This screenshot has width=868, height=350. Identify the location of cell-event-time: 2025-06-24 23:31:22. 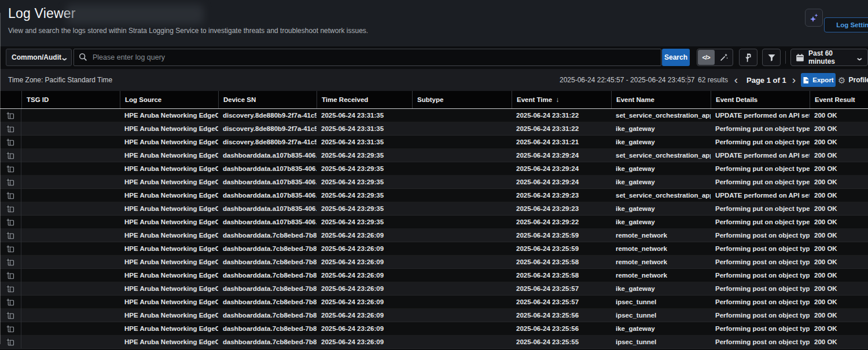
(561, 129).